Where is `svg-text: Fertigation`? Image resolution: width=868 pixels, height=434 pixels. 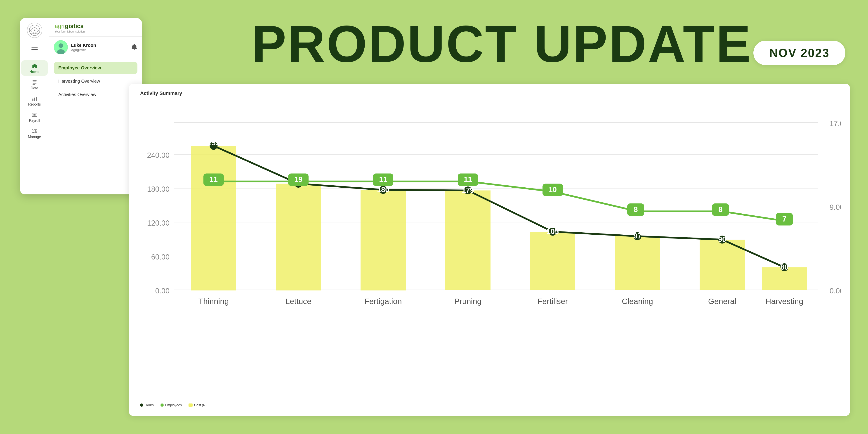 svg-text: Fertigation is located at coordinates (383, 301).